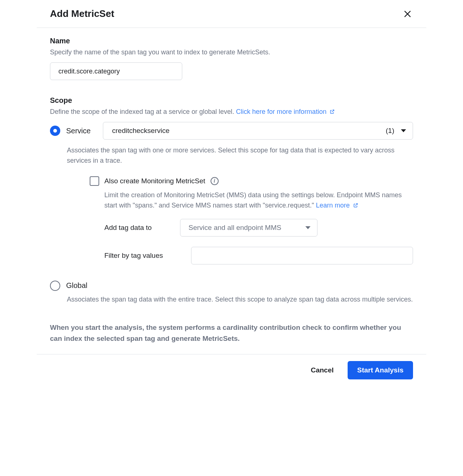 This screenshot has height=476, width=463. What do you see at coordinates (55, 131) in the screenshot?
I see `service-radio` at bounding box center [55, 131].